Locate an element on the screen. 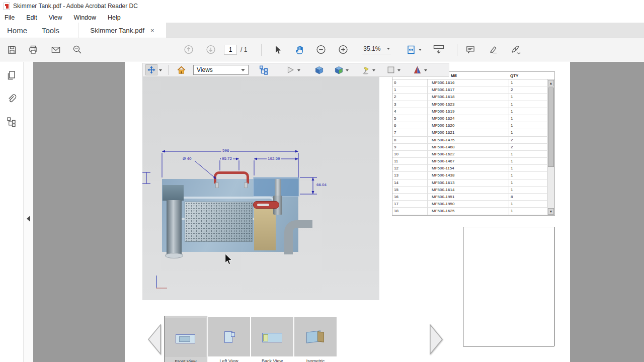 Image resolution: width=644 pixels, height=362 pixels. table-row: 13MF500-14381 is located at coordinates (470, 175).